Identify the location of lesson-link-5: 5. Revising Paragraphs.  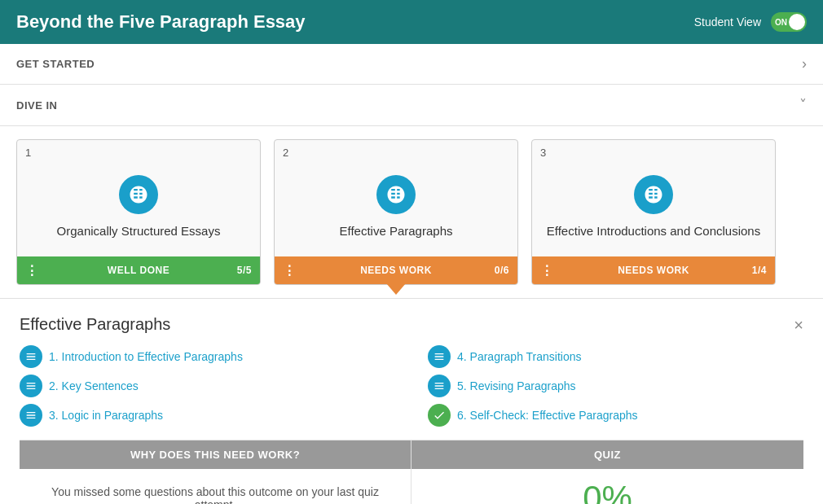
(517, 386).